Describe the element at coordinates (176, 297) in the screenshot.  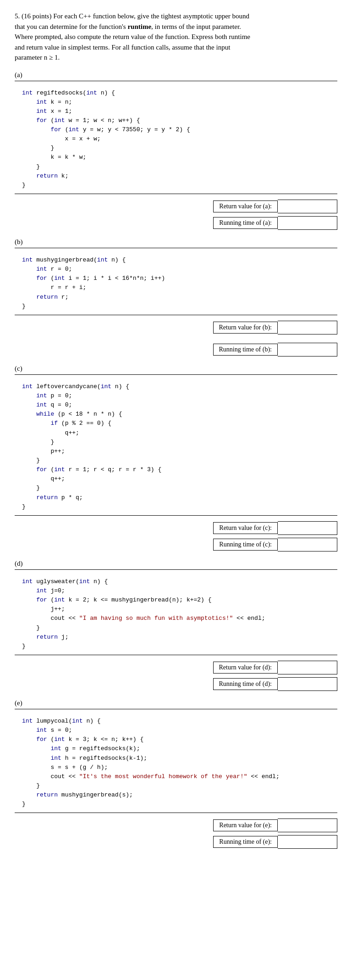
I see `part-b: (b) int mushygingerbread(int n) { int r …` at that location.